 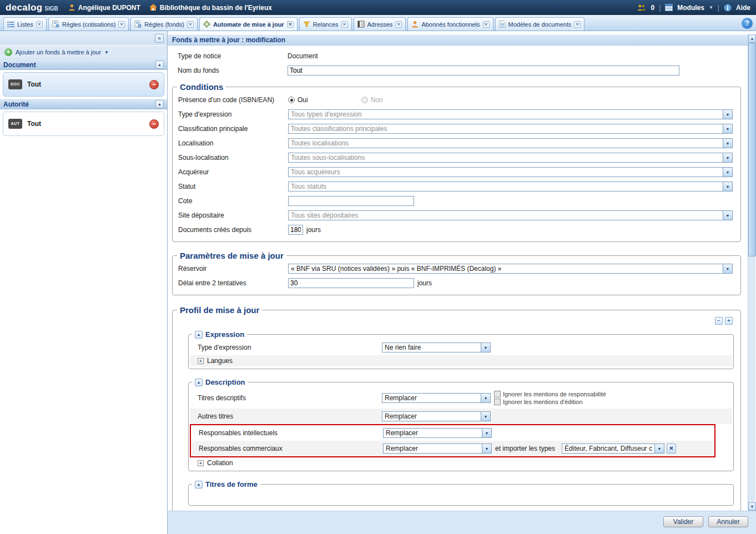 I want to click on aide-menu: Aide, so click(x=743, y=8).